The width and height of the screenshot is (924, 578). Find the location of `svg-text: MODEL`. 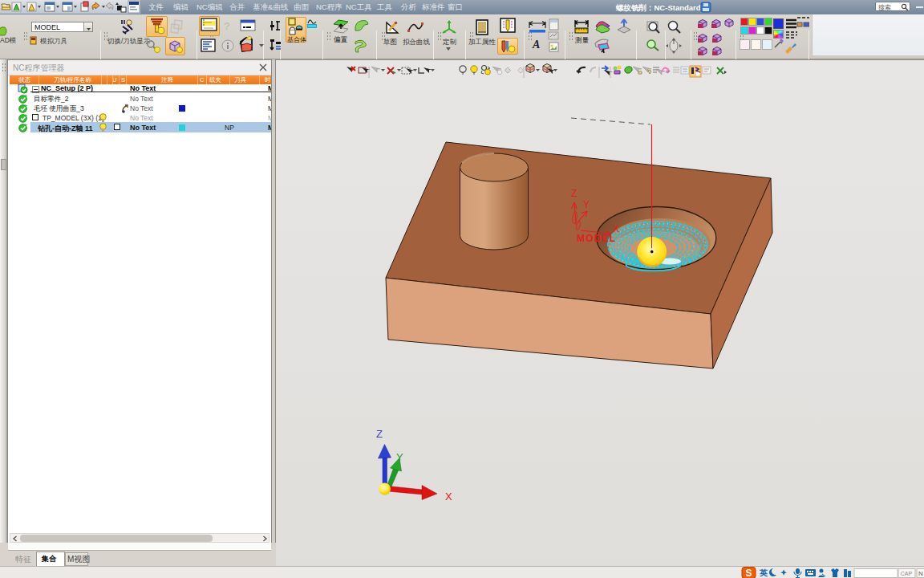

svg-text: MODEL is located at coordinates (597, 238).